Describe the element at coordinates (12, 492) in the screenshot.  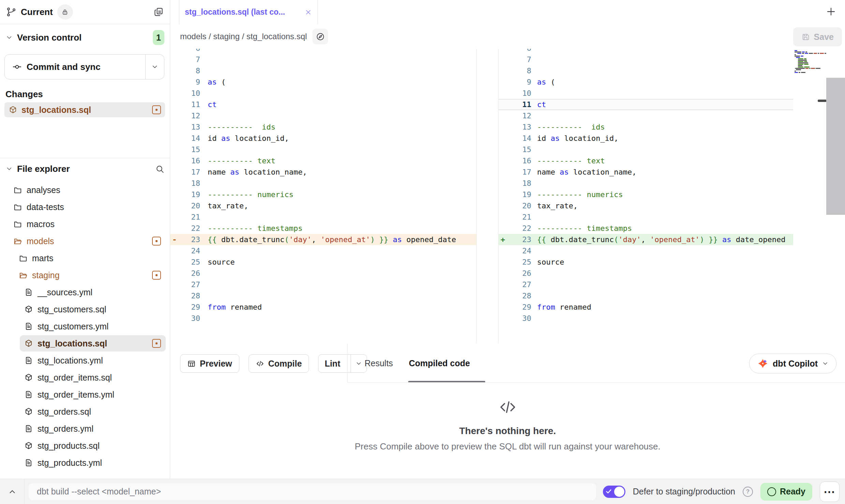
I see `collapse-panel-button` at that location.